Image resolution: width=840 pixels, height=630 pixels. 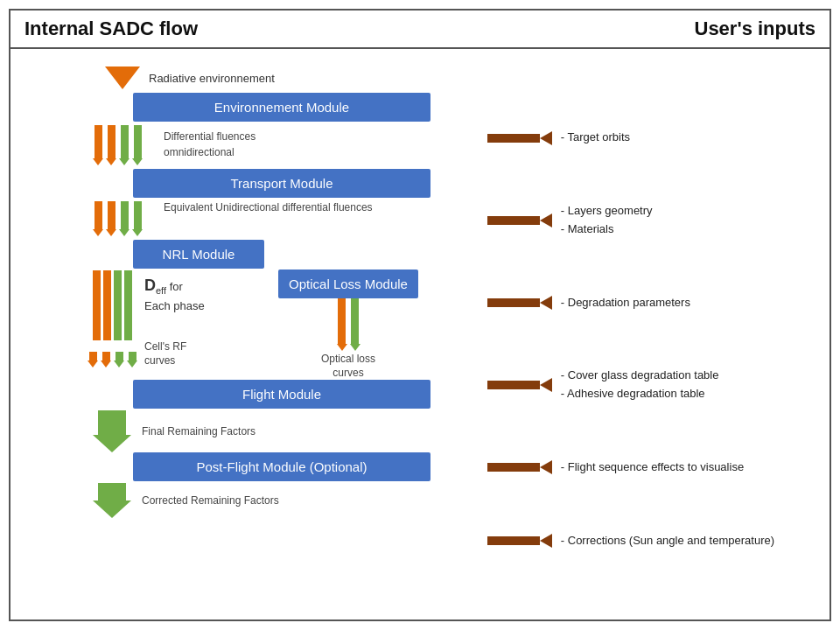 What do you see at coordinates (654, 303) in the screenshot?
I see `input-degradation: - Degradation parameters` at bounding box center [654, 303].